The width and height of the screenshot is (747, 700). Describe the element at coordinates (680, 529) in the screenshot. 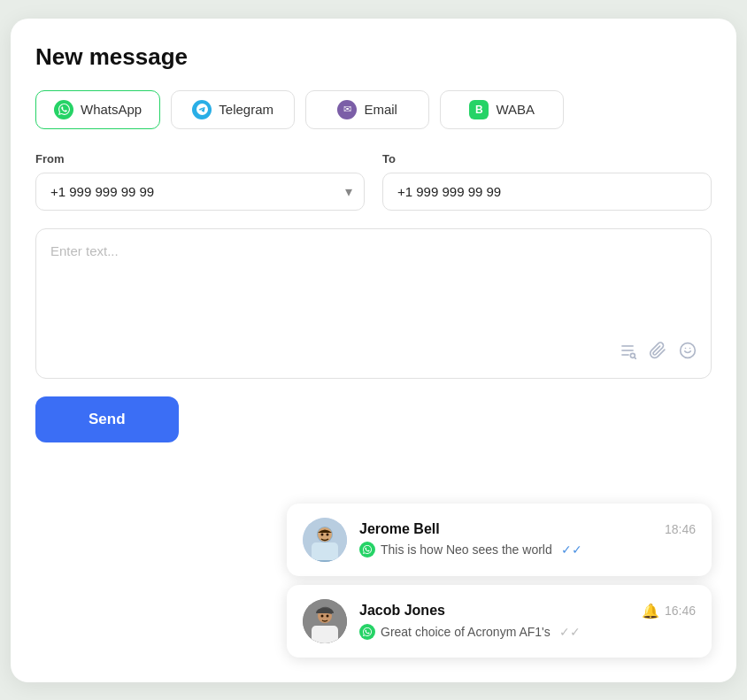

I see `jerome-time: 18:46` at that location.